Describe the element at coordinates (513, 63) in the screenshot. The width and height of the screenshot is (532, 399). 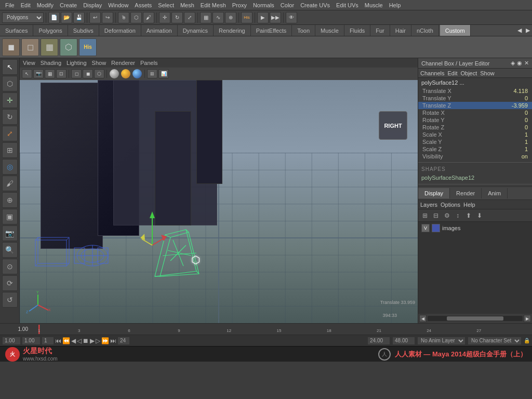
I see `cb-icon-1: ◈` at that location.